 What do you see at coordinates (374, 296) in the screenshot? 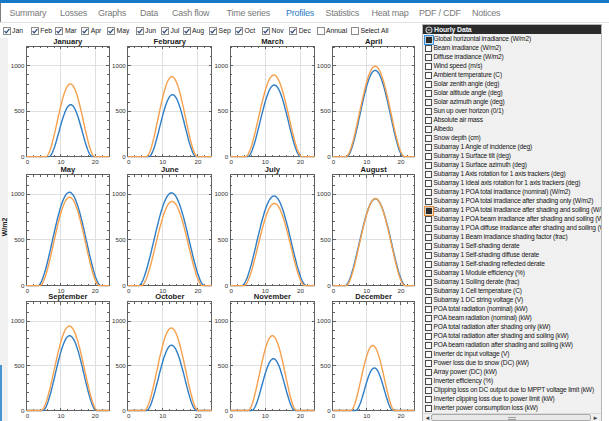
I see `svg-text: December` at bounding box center [374, 296].